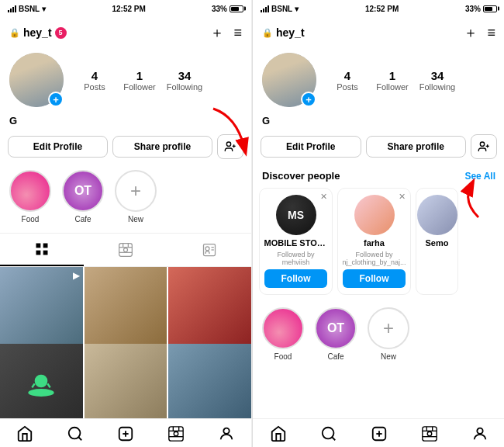 The width and height of the screenshot is (504, 447). What do you see at coordinates (335, 357) in the screenshot?
I see `highlight-label-cafe-right: Cafe` at bounding box center [335, 357].